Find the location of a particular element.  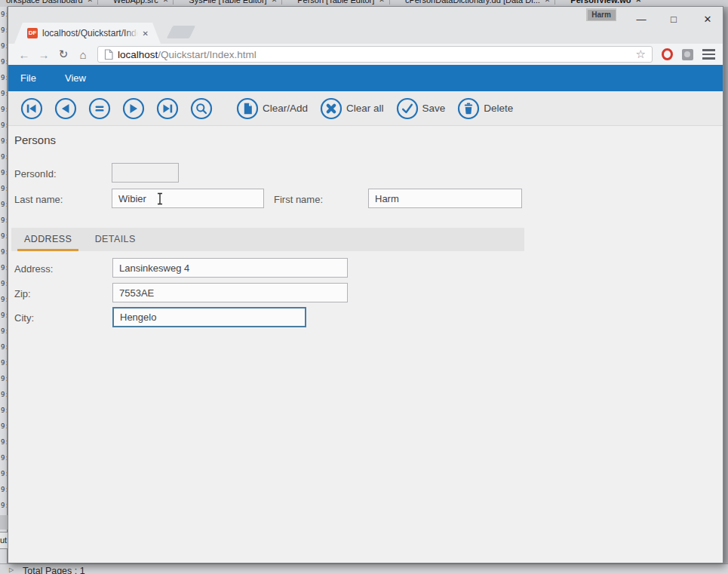

page-icon is located at coordinates (109, 54).